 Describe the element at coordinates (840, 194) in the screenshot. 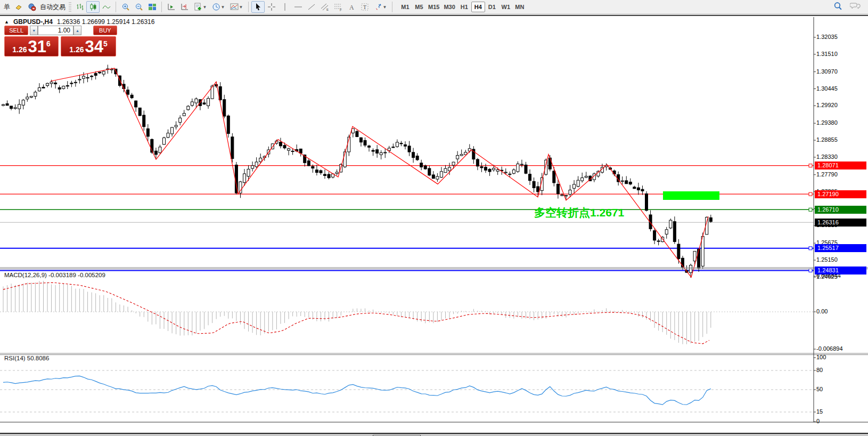

I see `price-level-badge: 1.27190` at that location.